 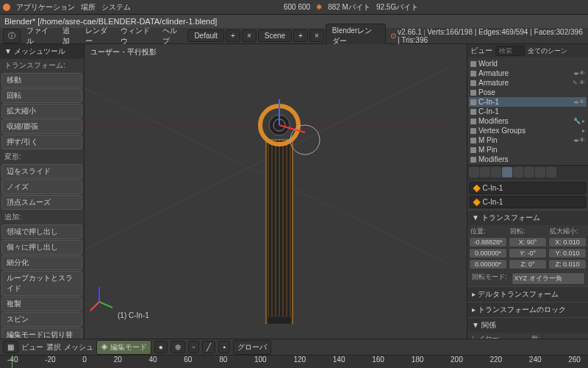 What do you see at coordinates (294, 361) in the screenshot?
I see `timeline: -40-200204060801001201401601802002202402…` at bounding box center [294, 361].